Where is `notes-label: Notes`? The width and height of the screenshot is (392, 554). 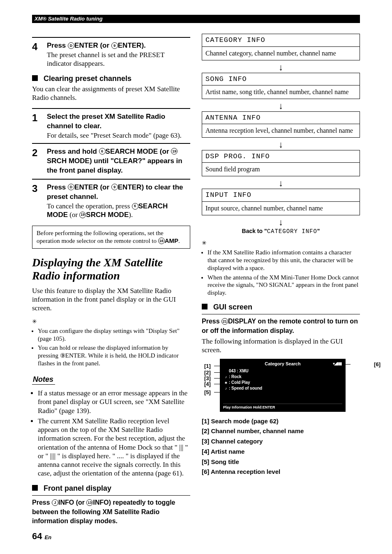 notes-label: Notes is located at coordinates (44, 380).